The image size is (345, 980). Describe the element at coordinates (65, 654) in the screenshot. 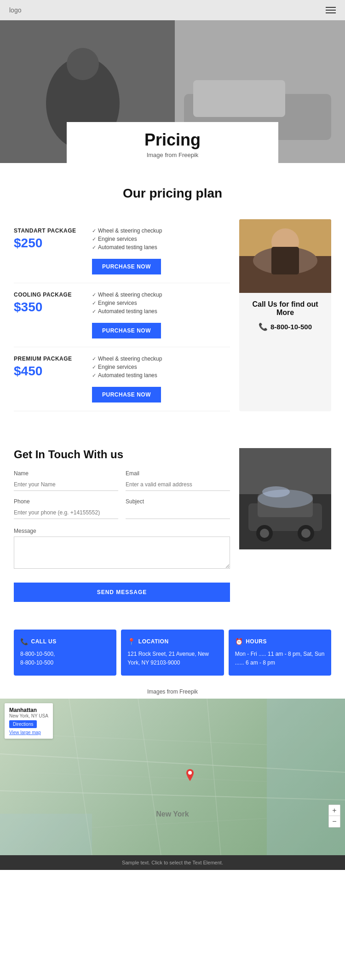

I see `call-line-0: 8-800-10-500,` at that location.